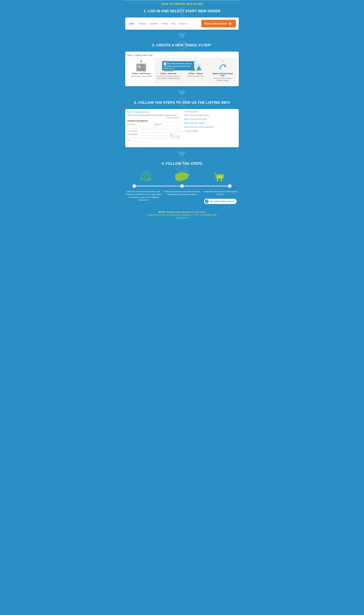  What do you see at coordinates (148, 137) in the screenshot?
I see `address-input` at bounding box center [148, 137].